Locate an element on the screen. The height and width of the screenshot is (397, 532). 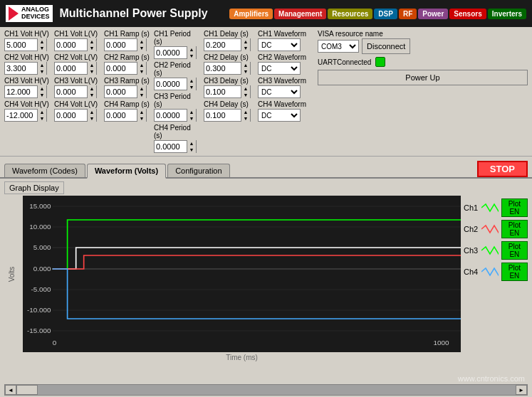
ch2-ramp-spinbox: 0.000 ▲ ▼ is located at coordinates (125, 68).